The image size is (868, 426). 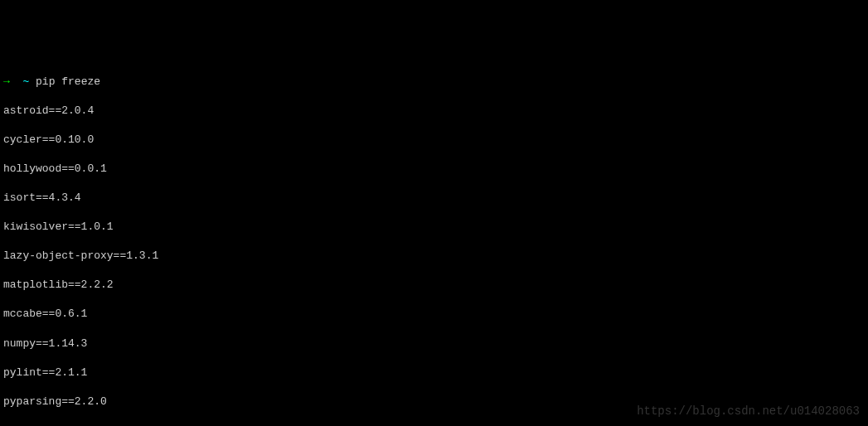 What do you see at coordinates (26, 81) in the screenshot?
I see `prompt-tilde: ~` at bounding box center [26, 81].